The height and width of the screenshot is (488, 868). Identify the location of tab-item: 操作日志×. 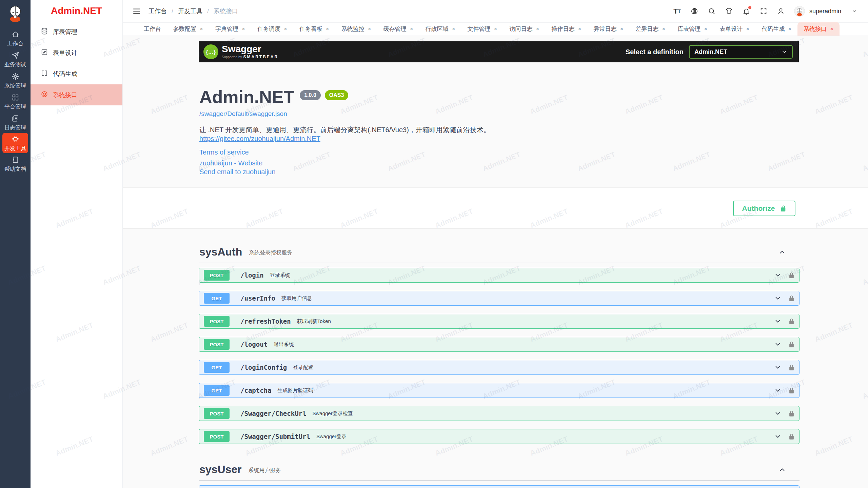
(566, 29).